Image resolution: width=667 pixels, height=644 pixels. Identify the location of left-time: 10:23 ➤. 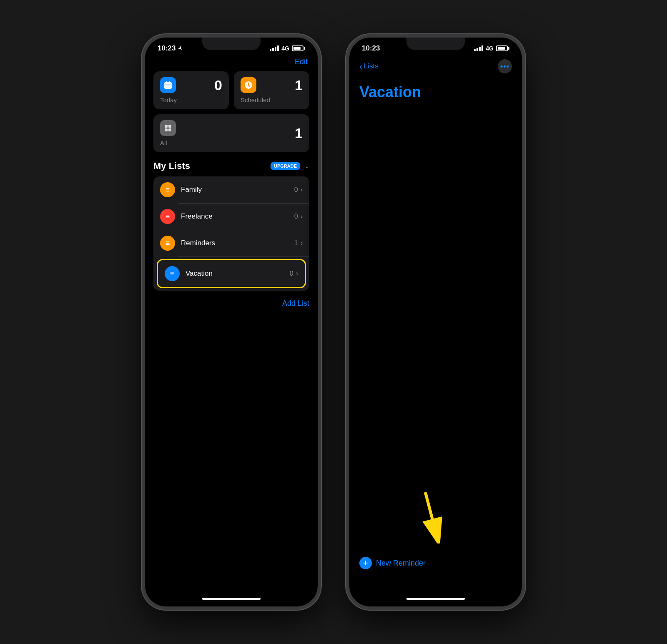
(170, 48).